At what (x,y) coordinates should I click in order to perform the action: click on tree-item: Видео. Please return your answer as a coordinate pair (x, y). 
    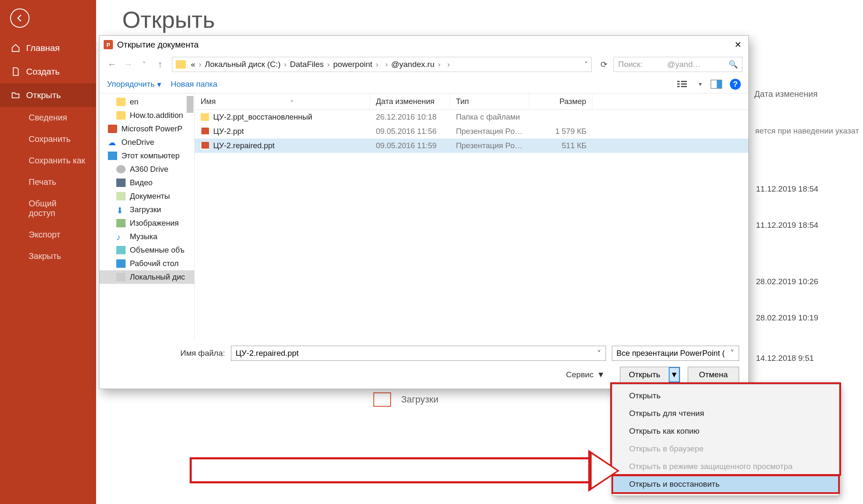
    Looking at the image, I should click on (147, 183).